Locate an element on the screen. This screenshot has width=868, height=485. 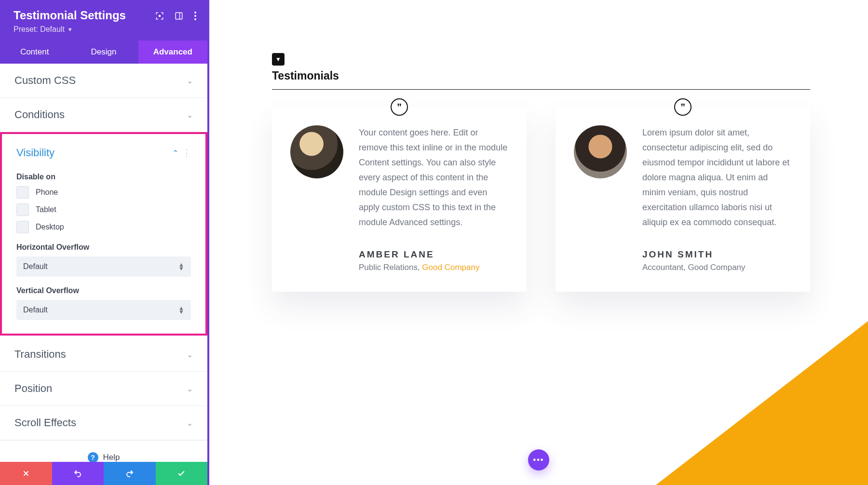
section-custom-css: Custom CSS ⌄ is located at coordinates (104, 81).